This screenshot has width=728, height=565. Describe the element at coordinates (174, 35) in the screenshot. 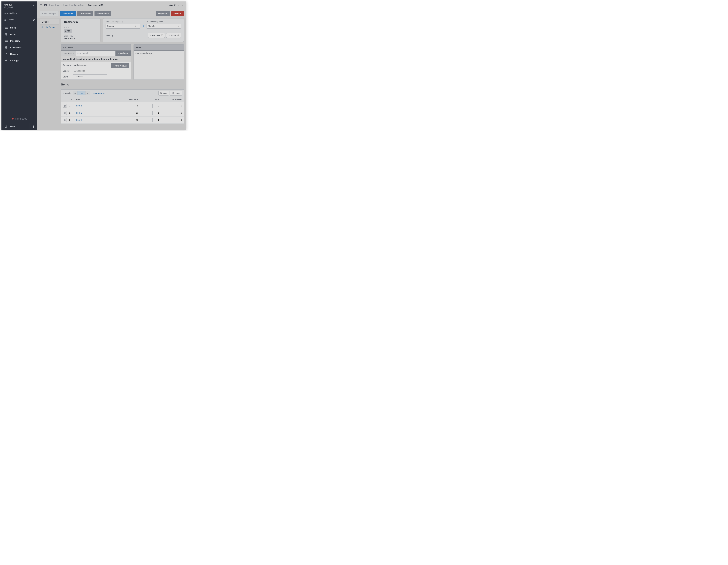

I see `need-time-input: 08:00 am` at that location.